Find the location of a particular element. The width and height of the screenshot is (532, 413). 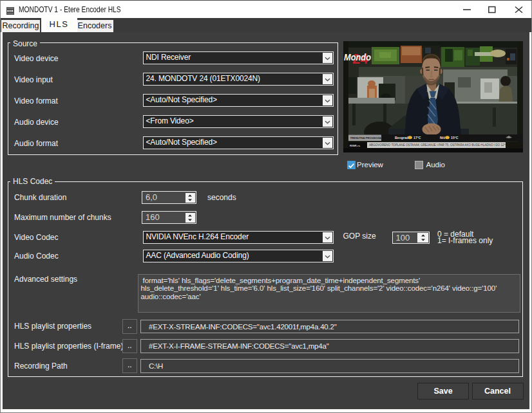

svg-text: 17°C is located at coordinates (417, 138).